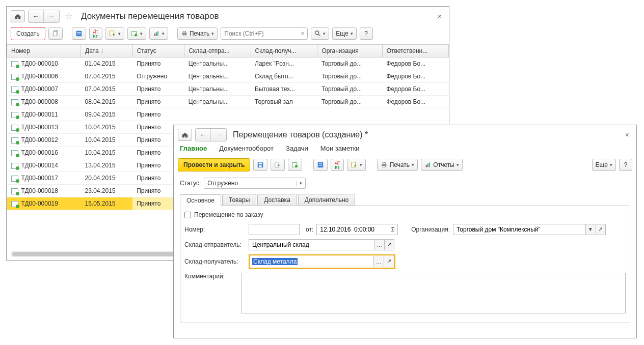 This screenshot has width=644, height=345. Describe the element at coordinates (201, 200) in the screenshot. I see `inner-tab: Основное` at that location.